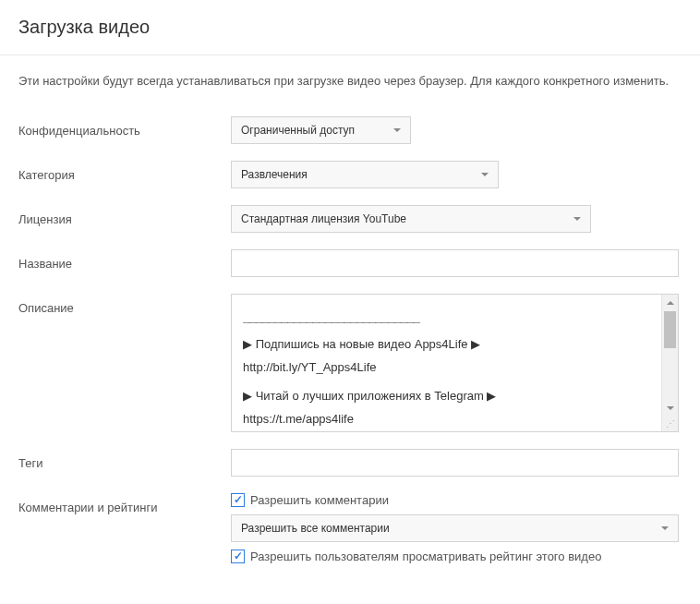 The width and height of the screenshot is (700, 604). What do you see at coordinates (670, 424) in the screenshot?
I see `resize-grip: ⋰` at bounding box center [670, 424].